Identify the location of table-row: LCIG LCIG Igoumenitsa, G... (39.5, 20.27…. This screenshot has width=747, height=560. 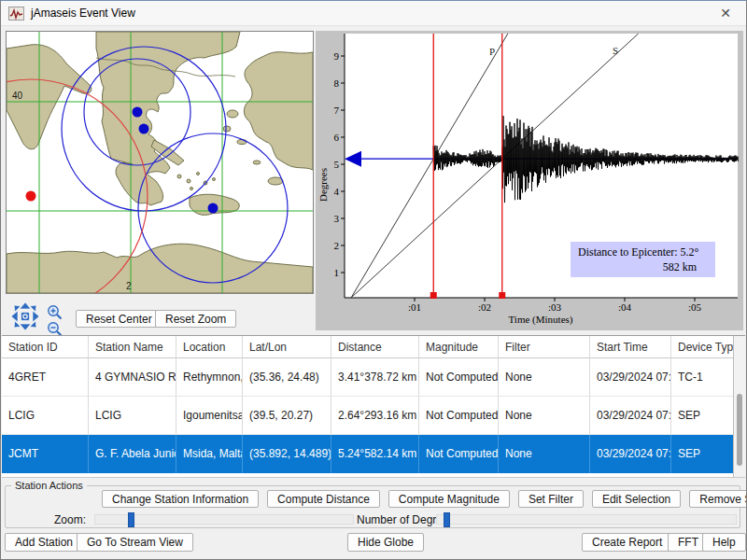
(374, 416).